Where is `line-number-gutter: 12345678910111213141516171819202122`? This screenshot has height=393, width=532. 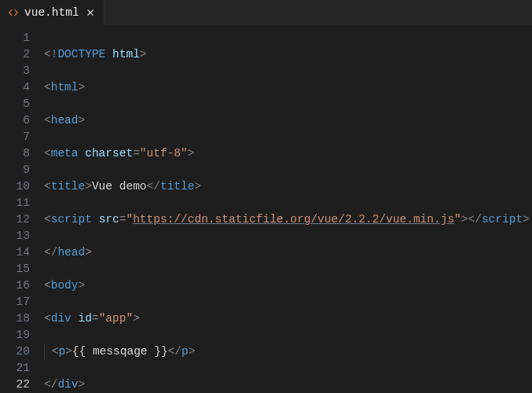 line-number-gutter: 12345678910111213141516171819202122 is located at coordinates (18, 209).